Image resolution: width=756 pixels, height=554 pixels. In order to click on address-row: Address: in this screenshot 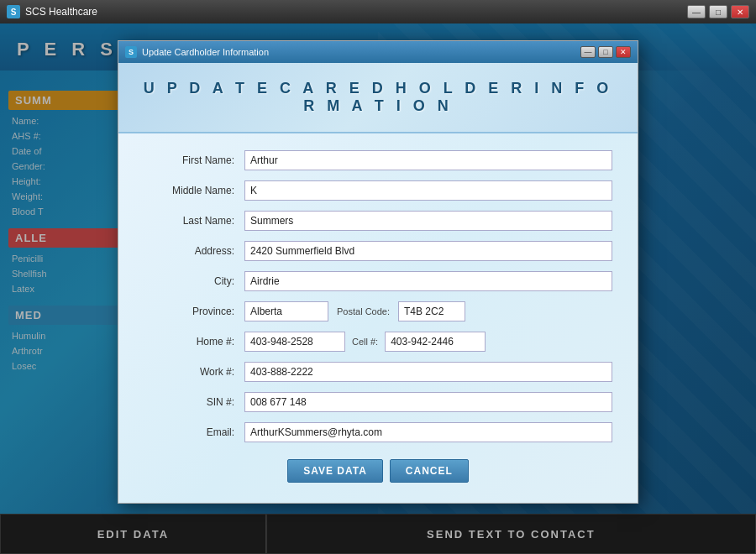, I will do `click(378, 251)`.